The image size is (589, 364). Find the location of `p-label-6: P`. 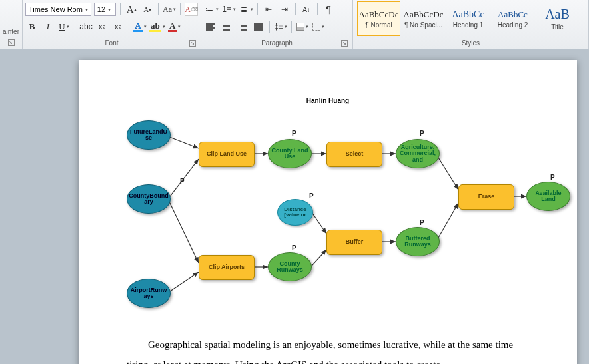

p-label-6: P is located at coordinates (422, 222).